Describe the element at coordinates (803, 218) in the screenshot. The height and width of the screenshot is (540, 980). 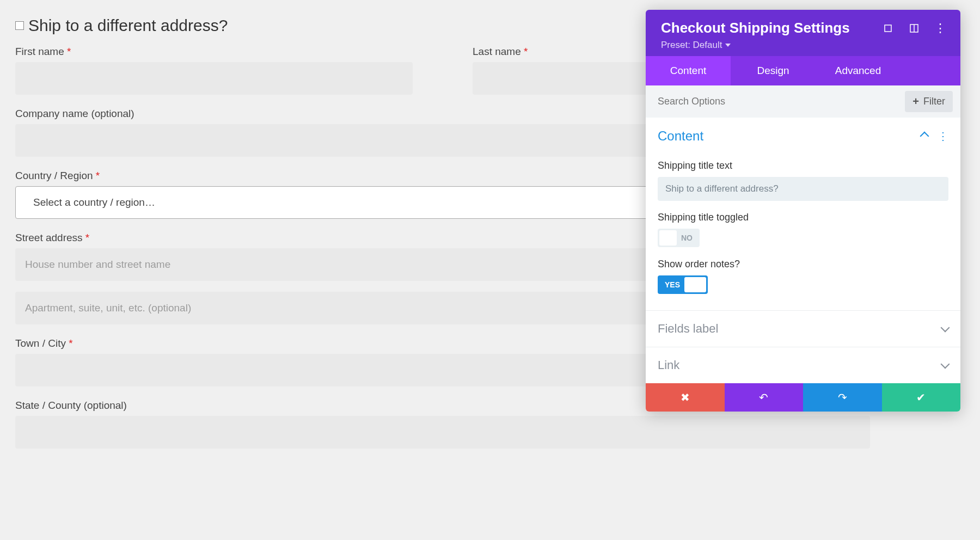
I see `shipping-title-toggled-label: Shipping title toggled` at that location.